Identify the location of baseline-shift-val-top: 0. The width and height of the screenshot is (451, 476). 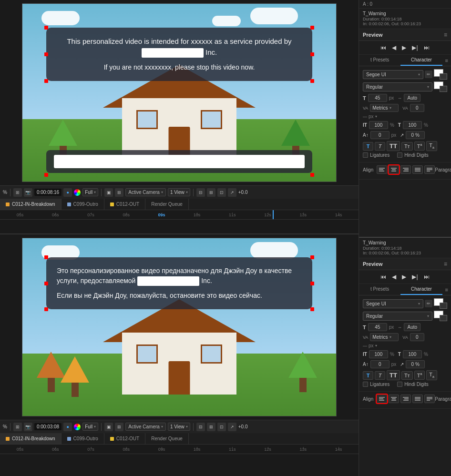
(380, 135).